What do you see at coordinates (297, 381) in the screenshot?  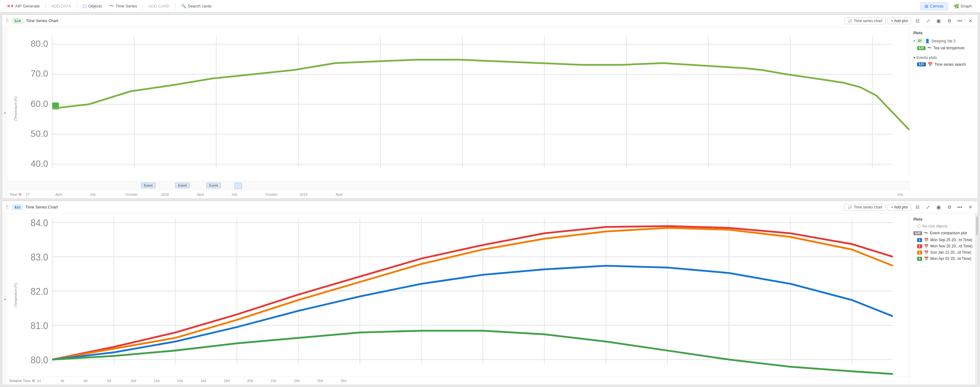 I see `rel-tick-12: 24d` at bounding box center [297, 381].